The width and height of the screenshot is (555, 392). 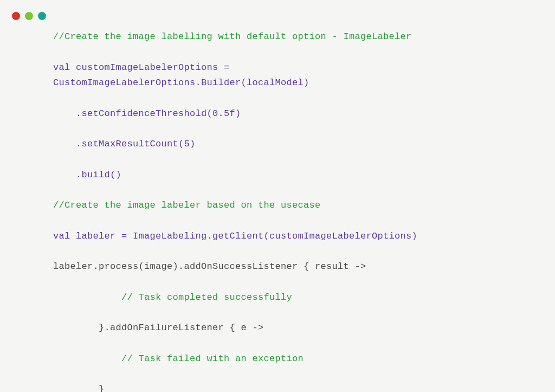 What do you see at coordinates (304, 387) in the screenshot?
I see `code-line: }` at bounding box center [304, 387].